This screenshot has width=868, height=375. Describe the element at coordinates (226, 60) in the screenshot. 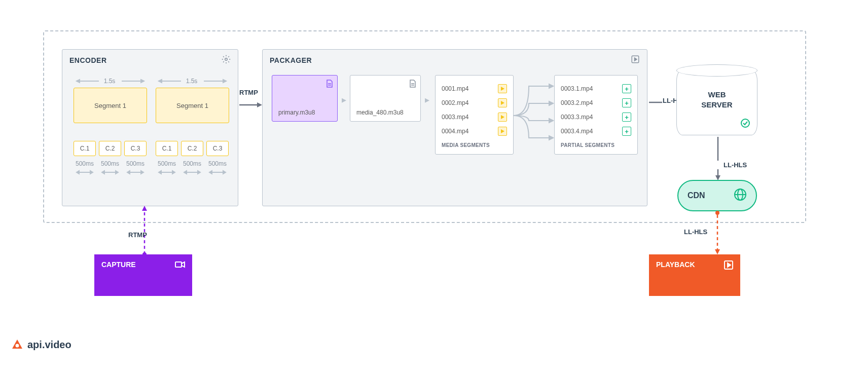

I see `gear-icon` at that location.